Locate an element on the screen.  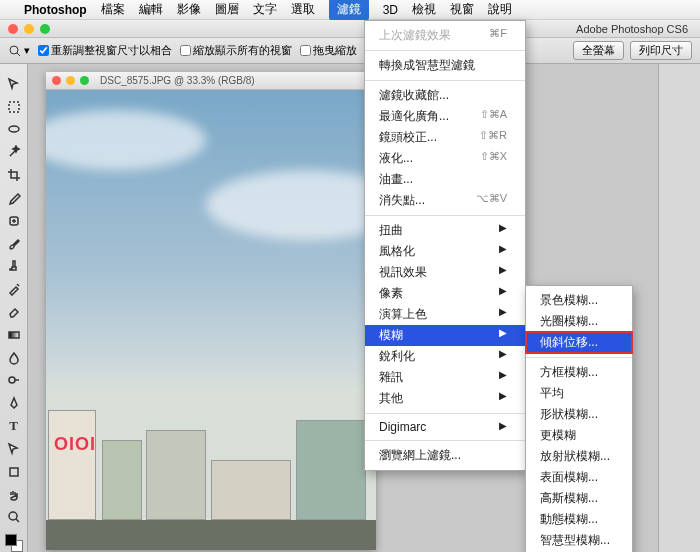
menu-image: 影像 is located at coordinates (189, 10).